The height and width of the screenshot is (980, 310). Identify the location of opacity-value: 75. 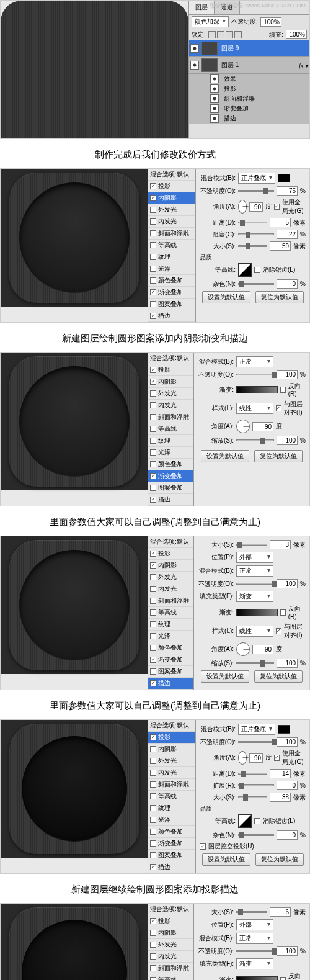
(287, 191).